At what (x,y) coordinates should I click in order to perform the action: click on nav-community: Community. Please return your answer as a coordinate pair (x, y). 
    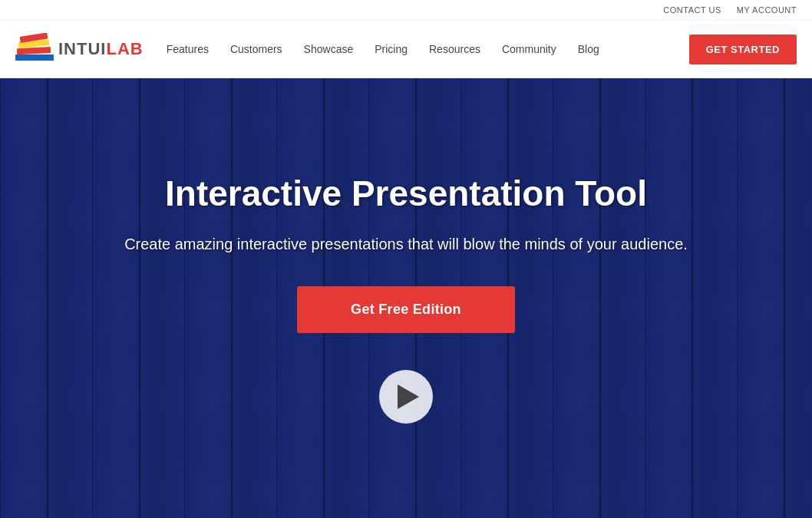
    Looking at the image, I should click on (530, 49).